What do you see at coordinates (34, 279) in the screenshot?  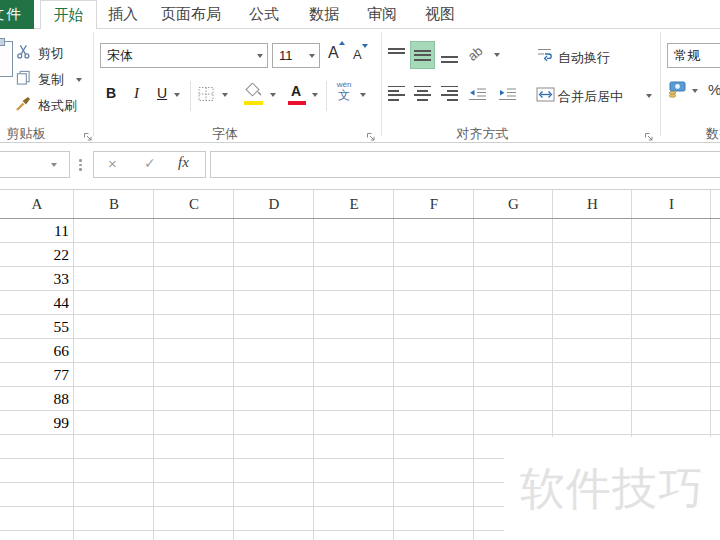 I see `cell-A3: 33` at bounding box center [34, 279].